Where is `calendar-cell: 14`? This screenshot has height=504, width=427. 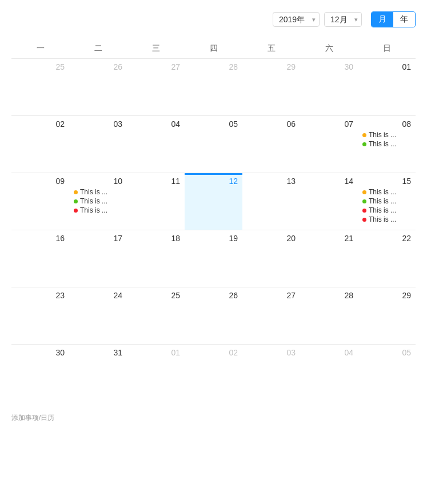 calendar-cell: 14 is located at coordinates (329, 202).